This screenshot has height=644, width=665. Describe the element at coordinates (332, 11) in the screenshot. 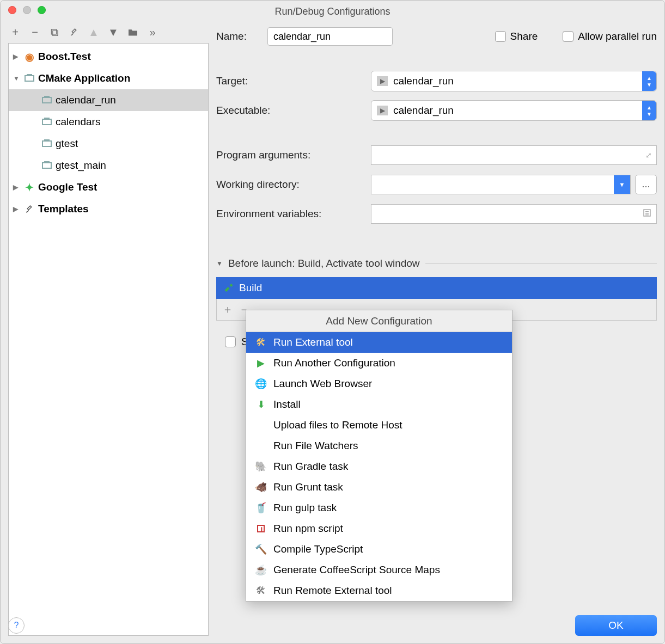

I see `window-title: Run/Debug Configurations` at that location.